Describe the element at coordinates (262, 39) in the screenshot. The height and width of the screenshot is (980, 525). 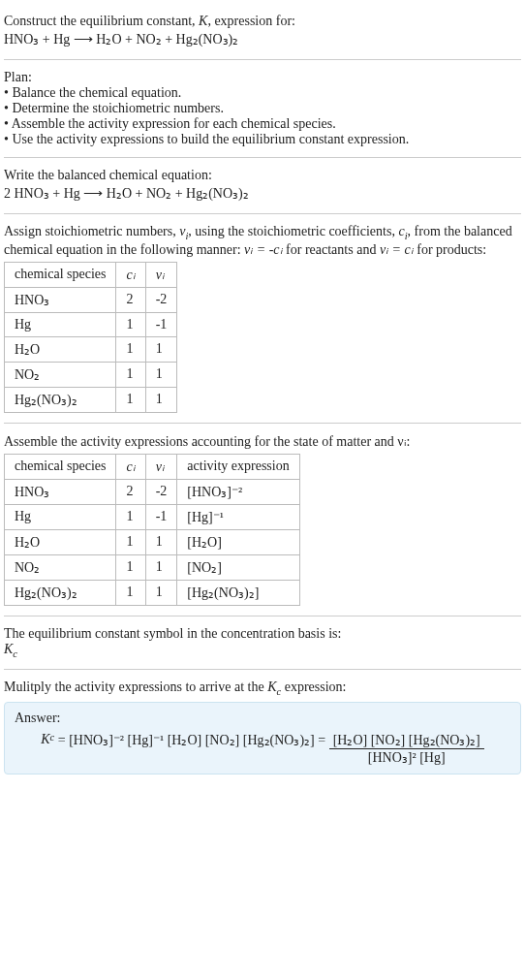
I see `unbalanced-equation: HNO₃ + Hg ⟶ H₂O + NO₂ + Hg₂(NO₃)₂` at that location.